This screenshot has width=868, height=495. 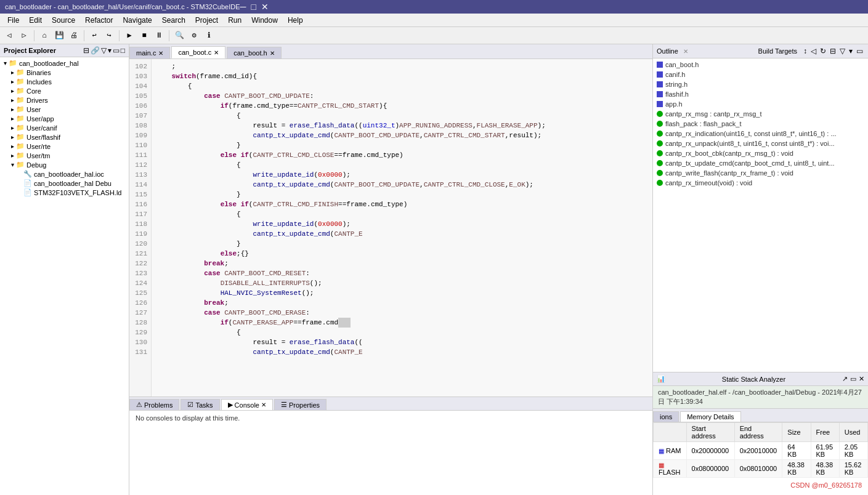 I want to click on code-line: cantp_tx_update_cmd(CANTP_BOOT_CMD_UPDAT…, so click(x=402, y=135).